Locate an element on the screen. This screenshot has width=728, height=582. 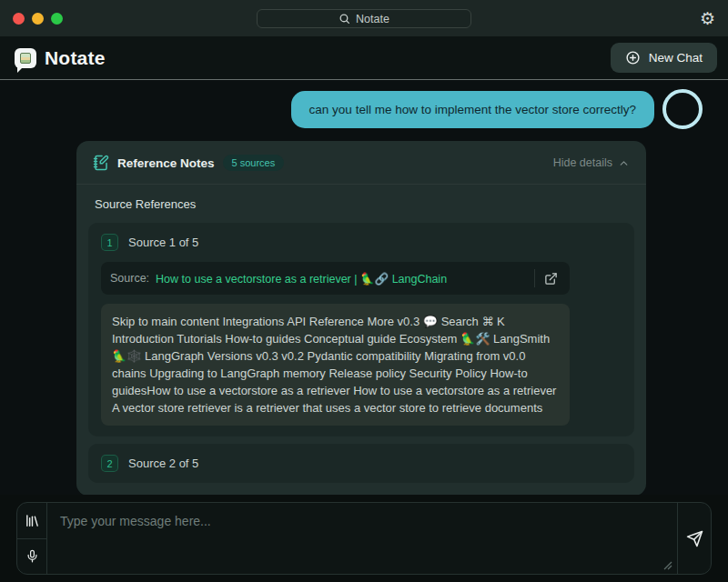
zoom-button is located at coordinates (56, 18).